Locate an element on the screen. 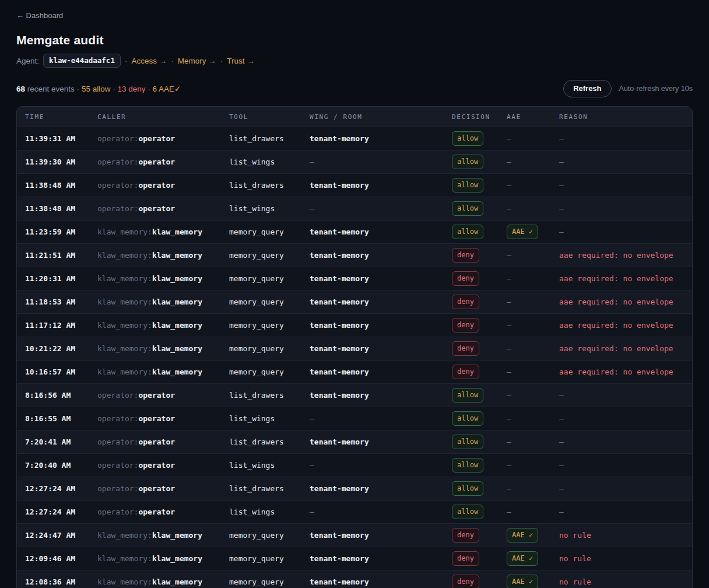 This screenshot has width=709, height=588. agent-label: Agent: is located at coordinates (28, 61).